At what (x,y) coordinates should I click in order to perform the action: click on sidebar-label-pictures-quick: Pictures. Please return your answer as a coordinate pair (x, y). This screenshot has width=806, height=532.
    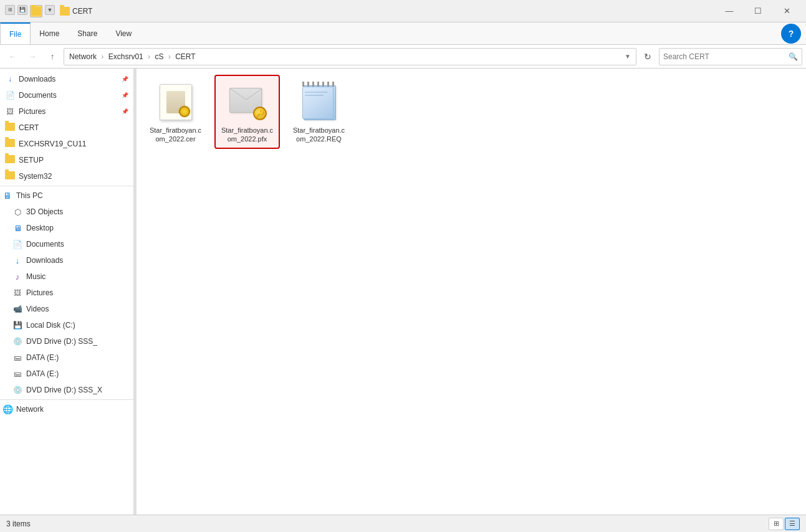
    Looking at the image, I should click on (32, 112).